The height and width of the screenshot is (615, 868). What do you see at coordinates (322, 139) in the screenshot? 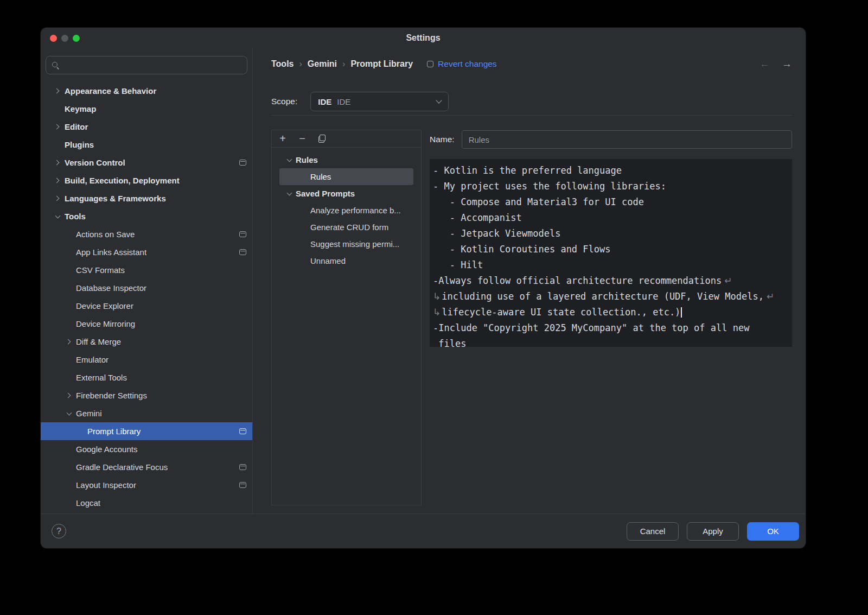
I see `duplicate-icon` at bounding box center [322, 139].